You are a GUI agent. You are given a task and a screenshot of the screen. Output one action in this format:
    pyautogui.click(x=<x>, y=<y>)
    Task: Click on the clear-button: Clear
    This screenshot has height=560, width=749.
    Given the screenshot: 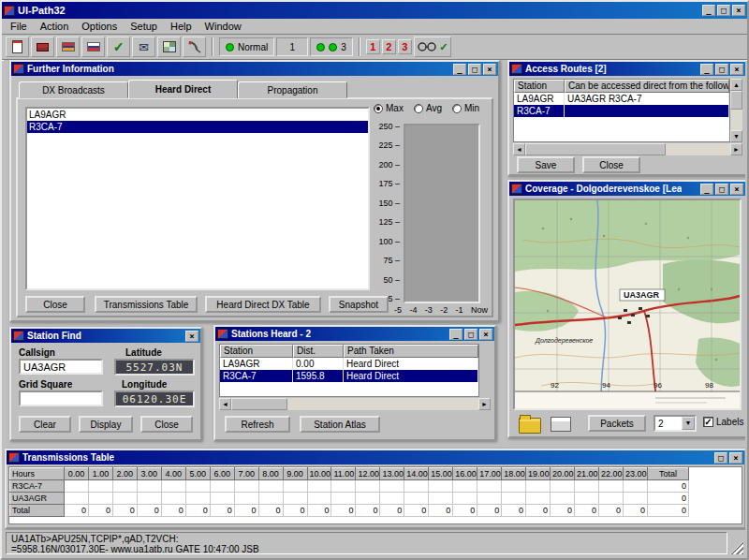 What is the action you would take?
    pyautogui.click(x=45, y=424)
    